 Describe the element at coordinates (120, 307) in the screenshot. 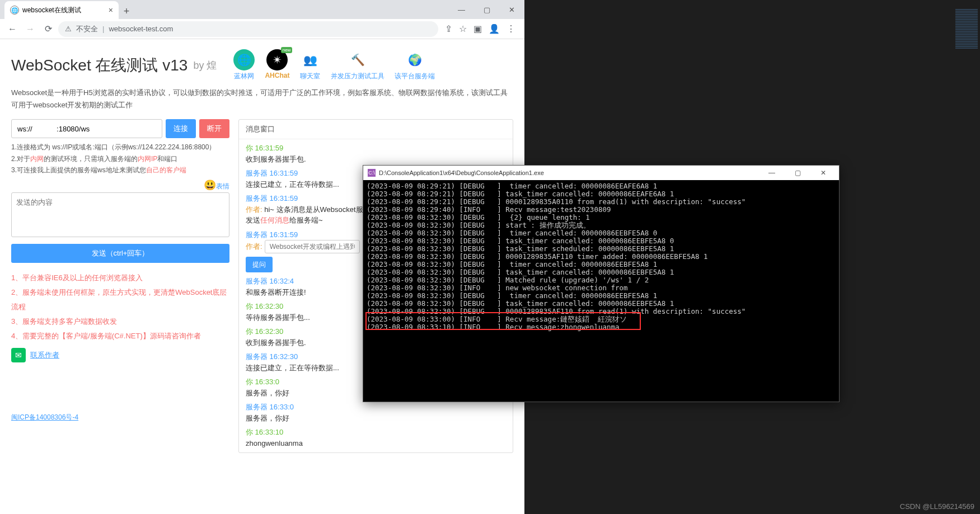

I see `notes: 1、平台兼容IE6及以上的任何浏览器接入 2、服务端未使用任何框架，原生方式实现…` at that location.